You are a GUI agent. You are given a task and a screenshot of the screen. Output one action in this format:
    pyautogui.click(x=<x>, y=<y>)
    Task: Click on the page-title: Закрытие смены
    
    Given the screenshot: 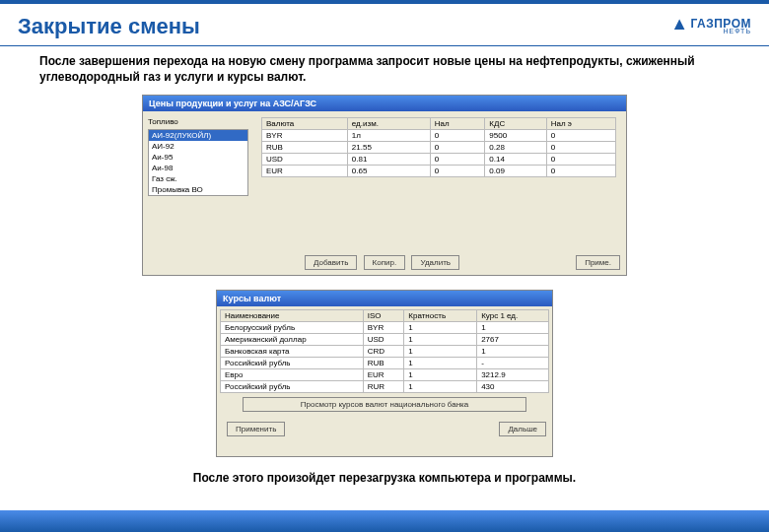 What is the action you would take?
    pyautogui.click(x=384, y=25)
    